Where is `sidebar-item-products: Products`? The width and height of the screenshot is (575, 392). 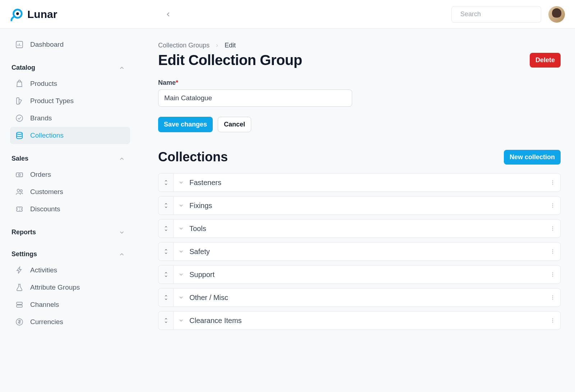
sidebar-item-products: Products is located at coordinates (70, 84).